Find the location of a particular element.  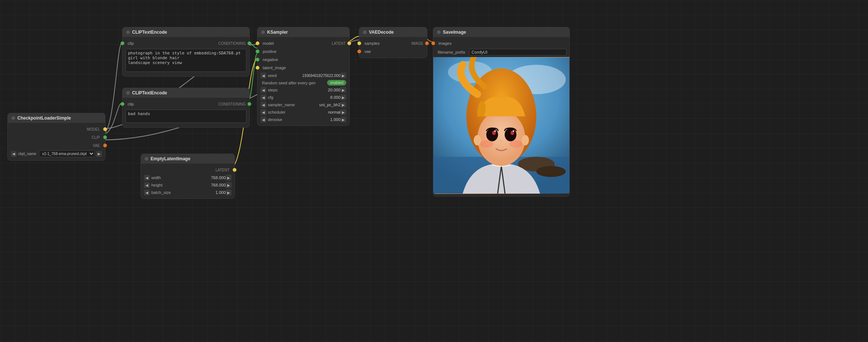

clip-output-connector is located at coordinates (105, 137).